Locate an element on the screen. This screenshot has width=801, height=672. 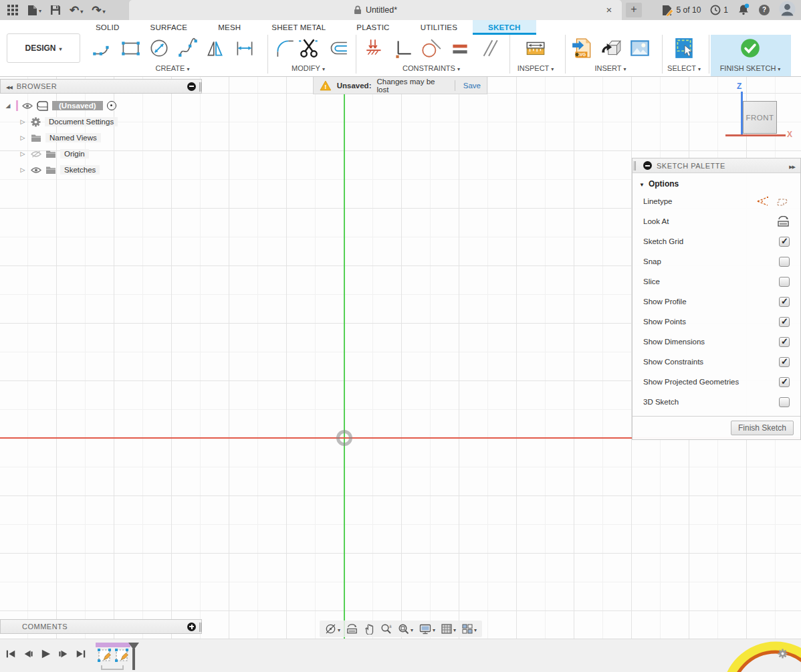
tab-sheet-metal: SHEET METAL is located at coordinates (298, 27).